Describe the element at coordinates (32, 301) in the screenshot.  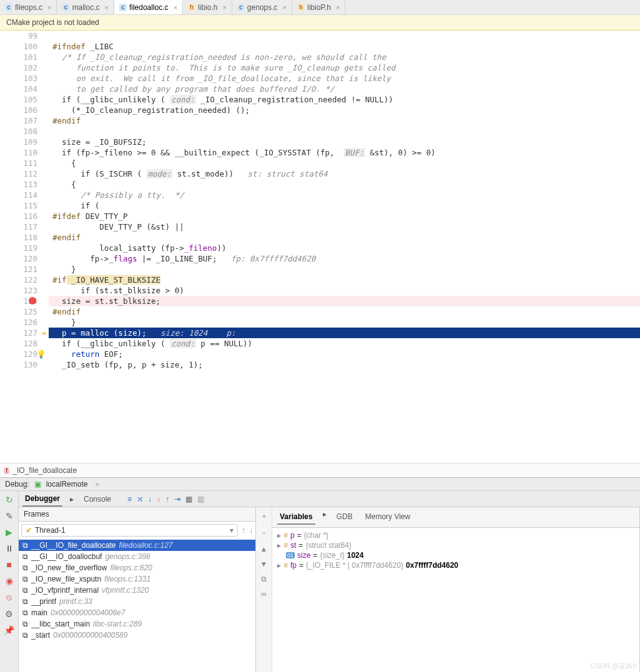
I see `breakpoint-icon` at that location.